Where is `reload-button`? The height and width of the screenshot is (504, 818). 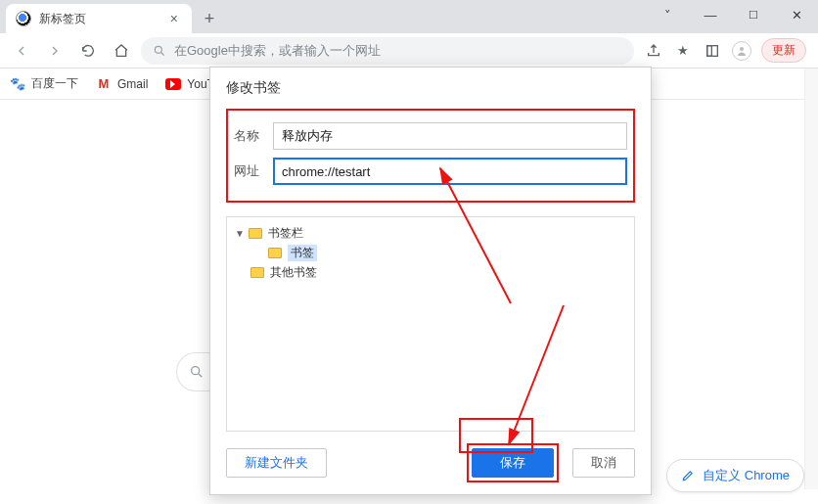 reload-button is located at coordinates (88, 51).